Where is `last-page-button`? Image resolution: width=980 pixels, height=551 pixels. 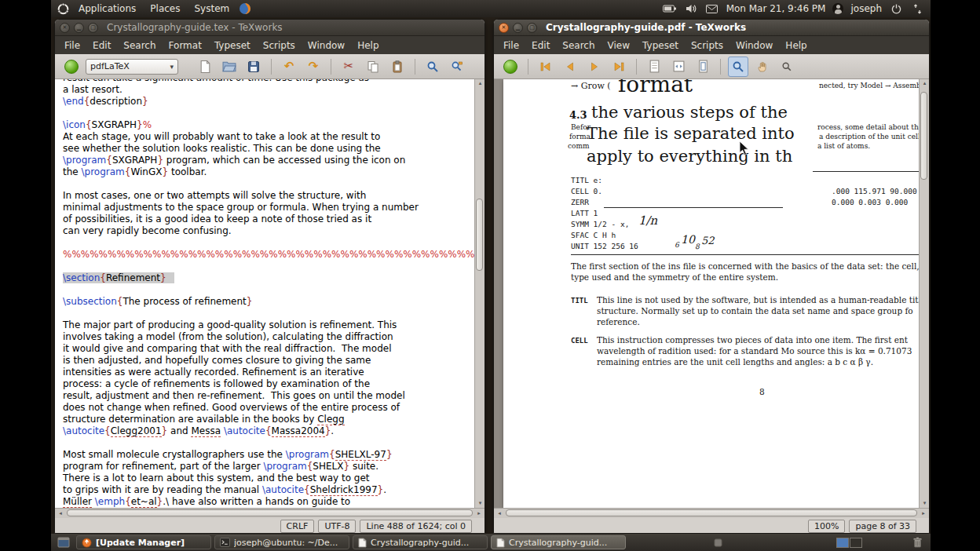
last-page-button is located at coordinates (619, 67).